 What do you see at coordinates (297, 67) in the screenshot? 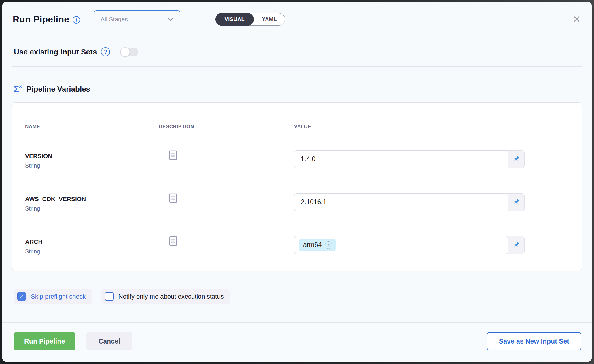
I see `section-divider` at bounding box center [297, 67].